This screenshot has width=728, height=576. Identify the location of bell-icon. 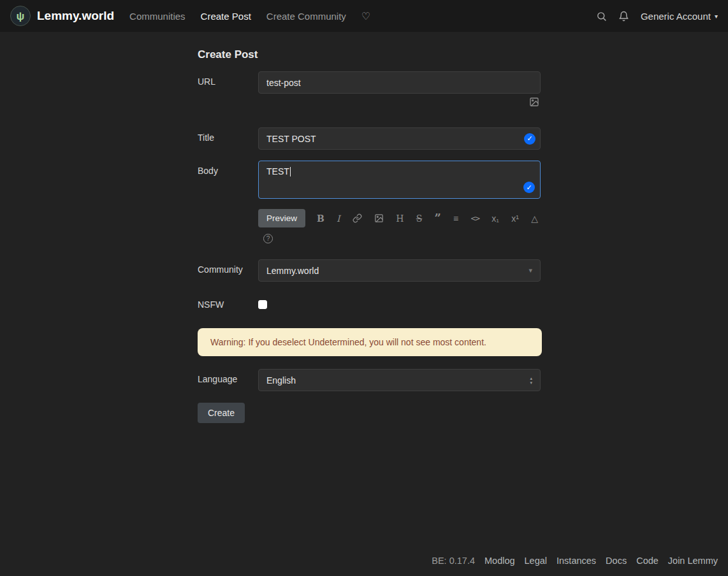
(623, 17).